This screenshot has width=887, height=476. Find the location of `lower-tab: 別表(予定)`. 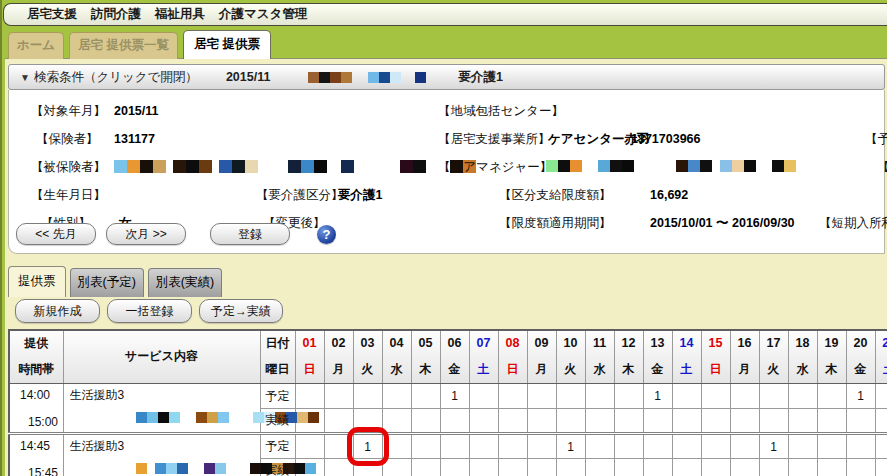

lower-tab: 別表(予定) is located at coordinates (107, 282).